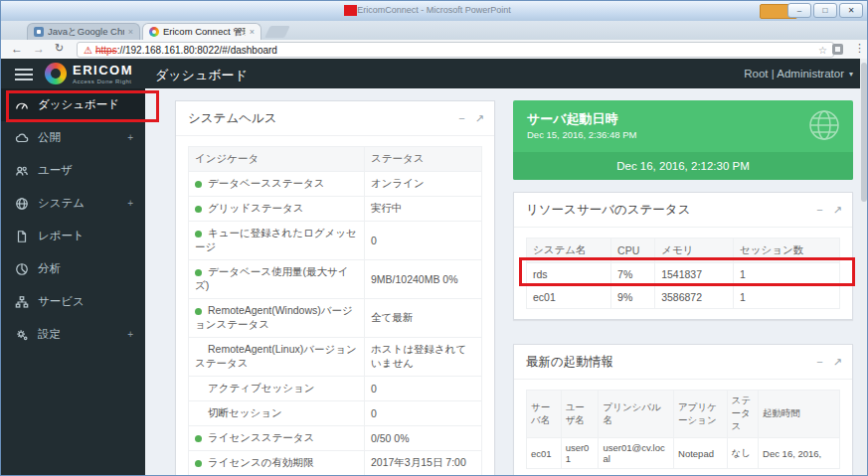  Describe the element at coordinates (424, 358) in the screenshot. I see `status-value: ホストは登録されていません` at that location.